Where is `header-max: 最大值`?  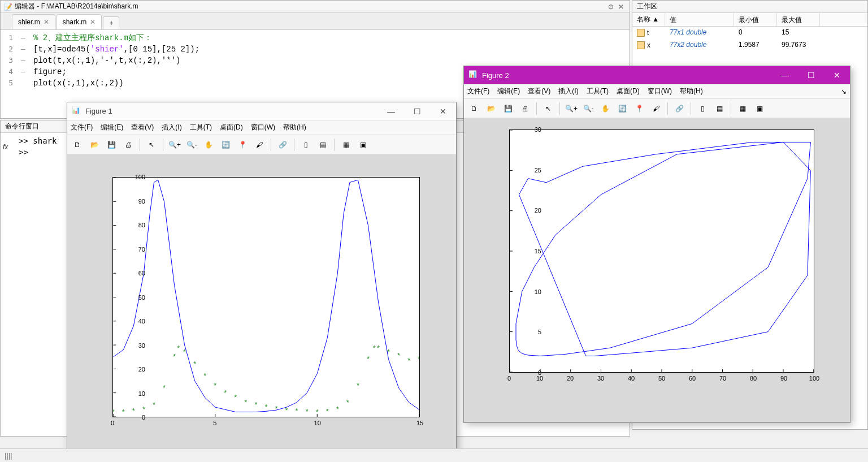
header-max: 最大值 is located at coordinates (798, 19).